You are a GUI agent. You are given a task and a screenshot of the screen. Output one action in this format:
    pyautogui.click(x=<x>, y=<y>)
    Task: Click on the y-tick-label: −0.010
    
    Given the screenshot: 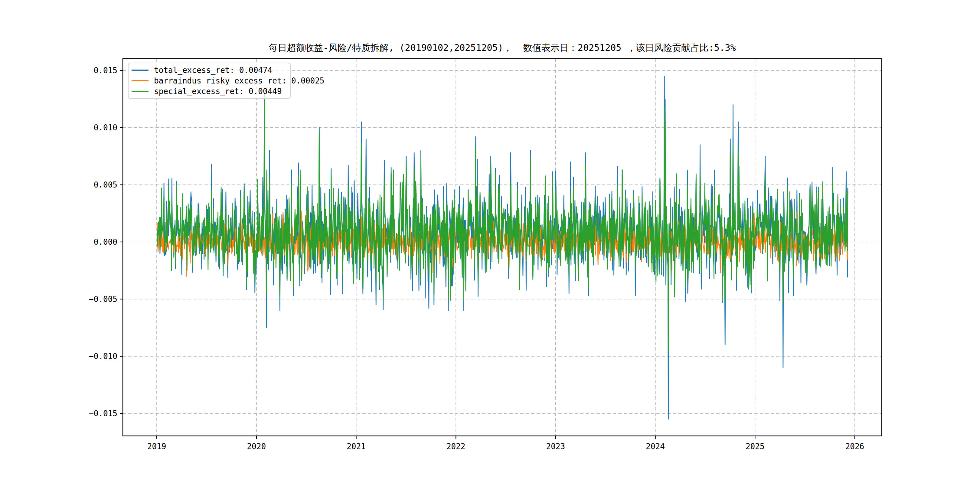 What is the action you would take?
    pyautogui.click(x=103, y=356)
    